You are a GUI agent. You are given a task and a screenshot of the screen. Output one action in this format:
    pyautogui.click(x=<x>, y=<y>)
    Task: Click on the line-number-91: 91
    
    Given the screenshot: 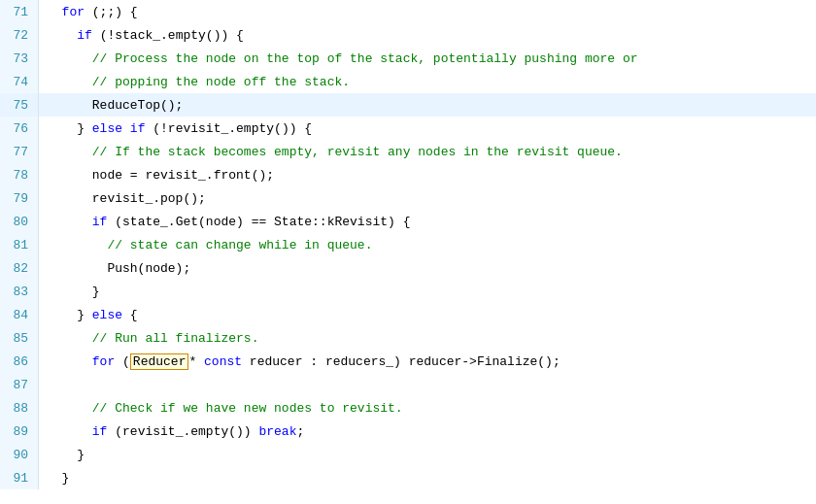 What is the action you would take?
    pyautogui.click(x=19, y=478)
    